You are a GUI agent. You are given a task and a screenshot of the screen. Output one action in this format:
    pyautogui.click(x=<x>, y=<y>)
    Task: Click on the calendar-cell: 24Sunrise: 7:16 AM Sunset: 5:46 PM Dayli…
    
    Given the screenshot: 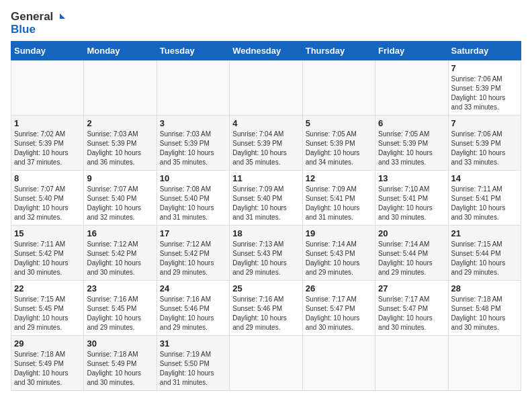 What is the action you would take?
    pyautogui.click(x=193, y=308)
    